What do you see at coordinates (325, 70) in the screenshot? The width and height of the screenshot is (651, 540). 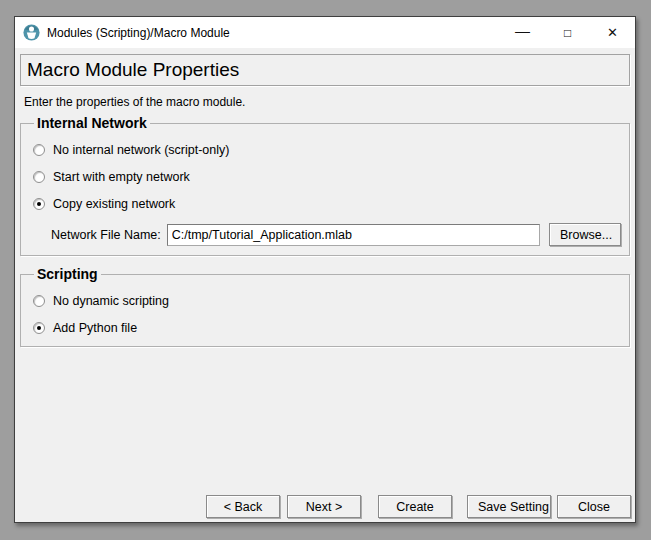 I see `page-title-box: Macro Module Properties` at bounding box center [325, 70].